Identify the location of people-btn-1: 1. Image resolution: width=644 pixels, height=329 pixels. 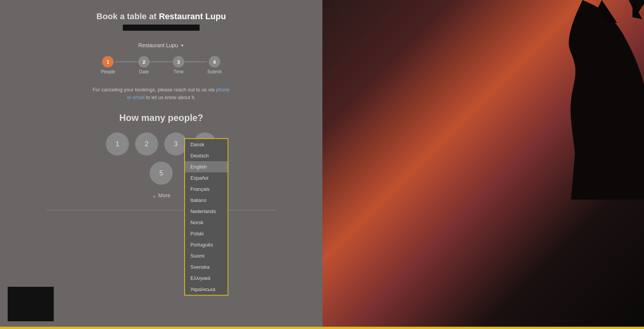
(117, 144).